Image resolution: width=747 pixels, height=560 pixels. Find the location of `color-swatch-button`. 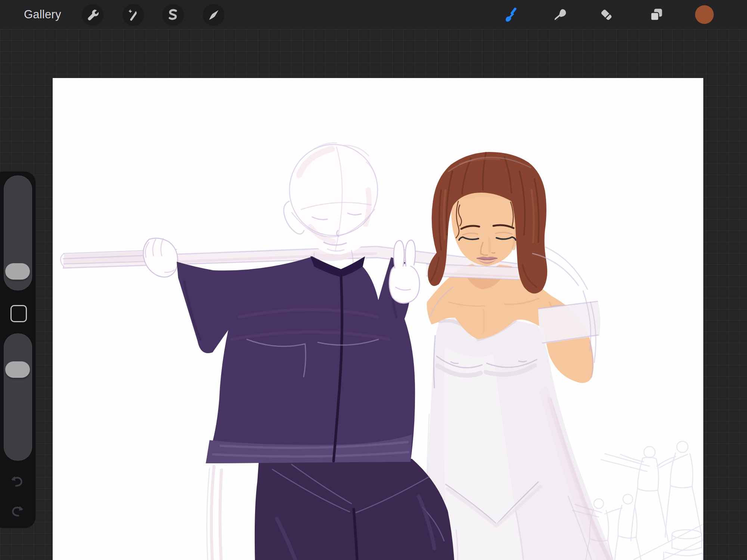

color-swatch-button is located at coordinates (704, 15).